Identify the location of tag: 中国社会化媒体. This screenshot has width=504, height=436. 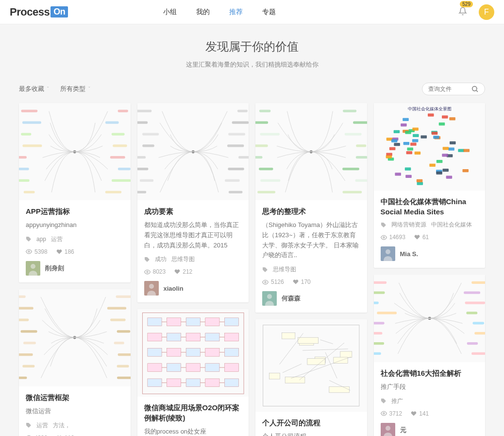
(452, 225).